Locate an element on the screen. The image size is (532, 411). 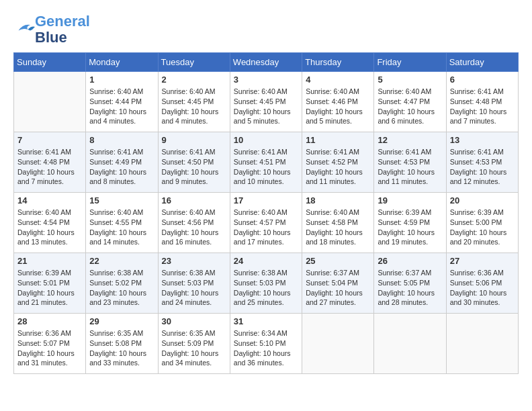
day-number: 18 is located at coordinates (338, 200).